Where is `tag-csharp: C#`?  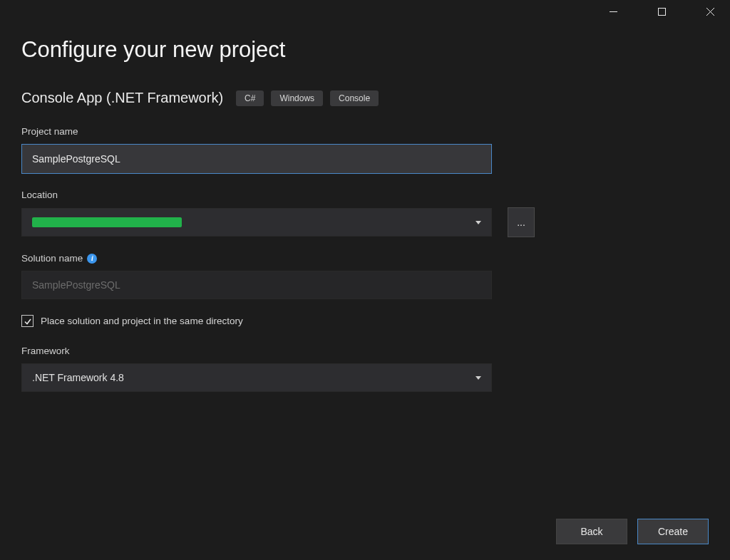 tag-csharp: C# is located at coordinates (250, 98).